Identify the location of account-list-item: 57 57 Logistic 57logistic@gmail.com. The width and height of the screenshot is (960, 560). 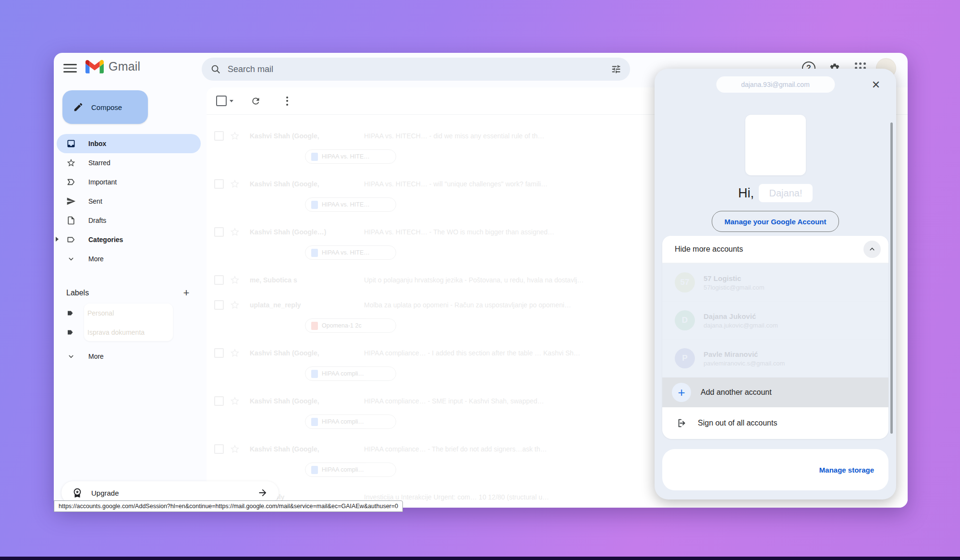
(775, 282).